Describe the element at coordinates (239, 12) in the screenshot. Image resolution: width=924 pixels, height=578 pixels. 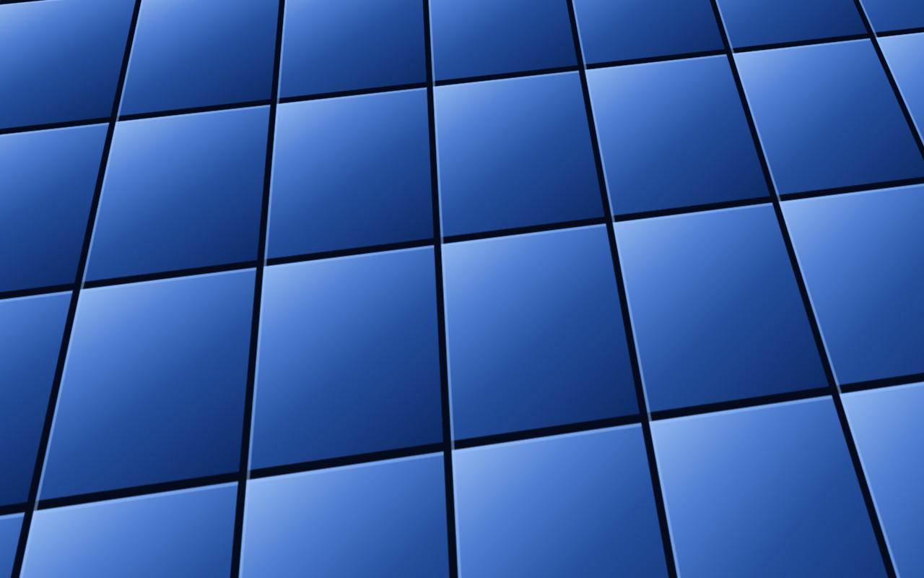
I see `workspace-4-label: 4` at that location.